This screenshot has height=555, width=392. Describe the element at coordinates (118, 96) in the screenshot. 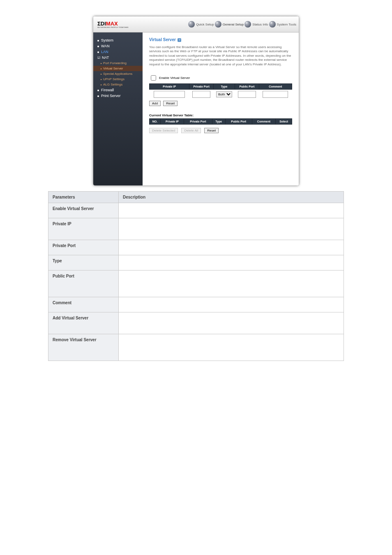

I see `sidebar-item-print-server: Print Server` at that location.